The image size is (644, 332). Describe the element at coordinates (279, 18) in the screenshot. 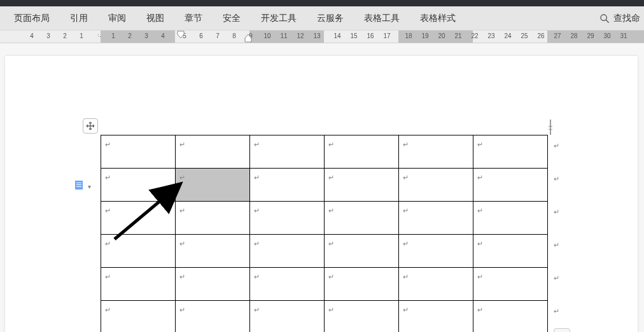

I see `menu-developer: 开发工具` at that location.